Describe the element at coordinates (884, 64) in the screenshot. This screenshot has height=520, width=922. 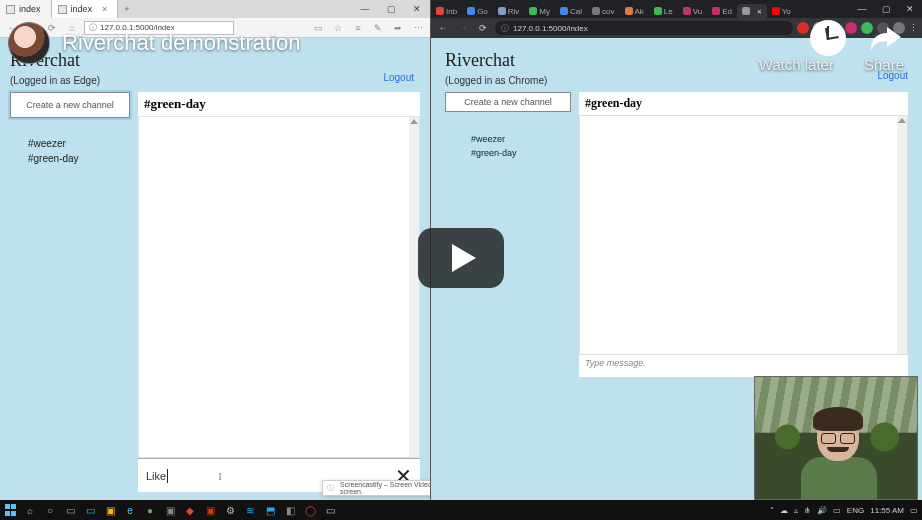
I see `share-label: Share` at that location.